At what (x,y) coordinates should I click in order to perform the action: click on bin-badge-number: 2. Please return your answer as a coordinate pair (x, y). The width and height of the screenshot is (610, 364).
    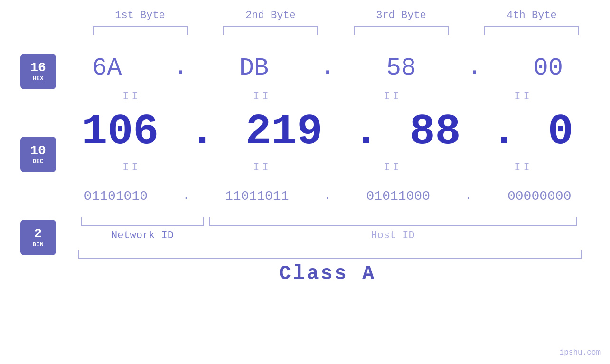
    Looking at the image, I should click on (38, 234).